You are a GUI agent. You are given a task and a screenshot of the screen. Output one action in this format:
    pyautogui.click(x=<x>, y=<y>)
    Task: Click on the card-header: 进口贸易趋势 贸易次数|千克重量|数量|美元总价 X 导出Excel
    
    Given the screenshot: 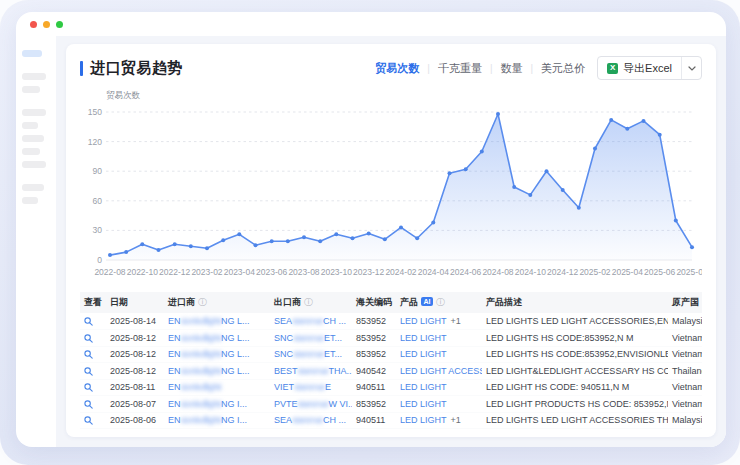 What is the action you would take?
    pyautogui.click(x=391, y=68)
    